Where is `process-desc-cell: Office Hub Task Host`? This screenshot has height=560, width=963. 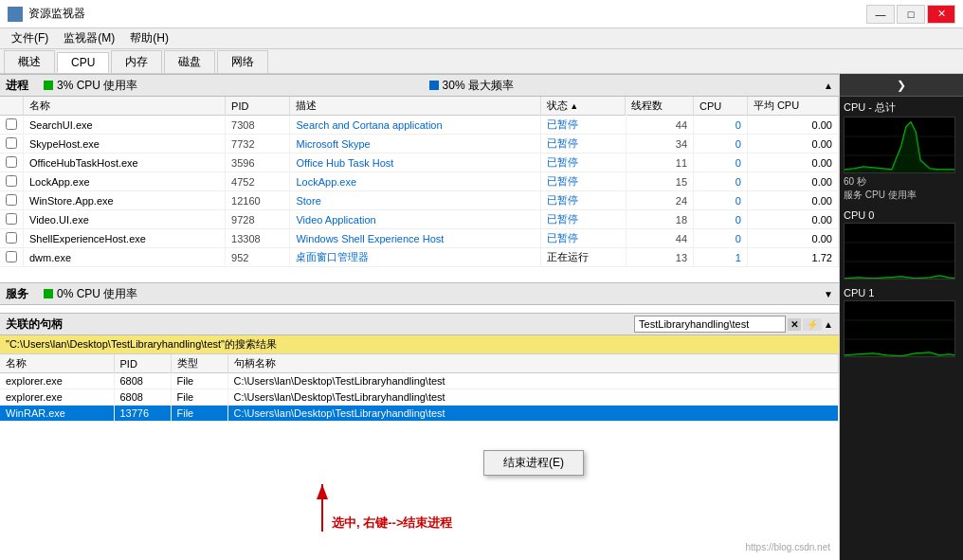
process-desc-cell: Office Hub Task Host is located at coordinates (415, 163).